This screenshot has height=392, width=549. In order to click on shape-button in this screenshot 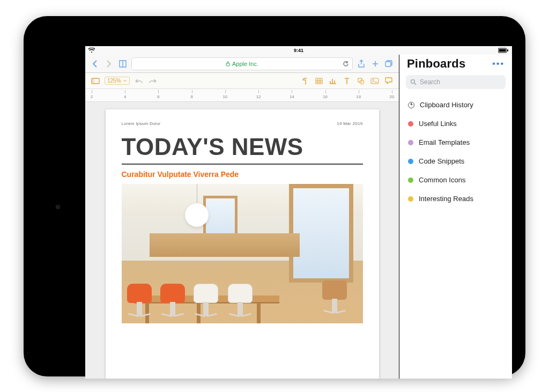, I will do `click(361, 81)`.